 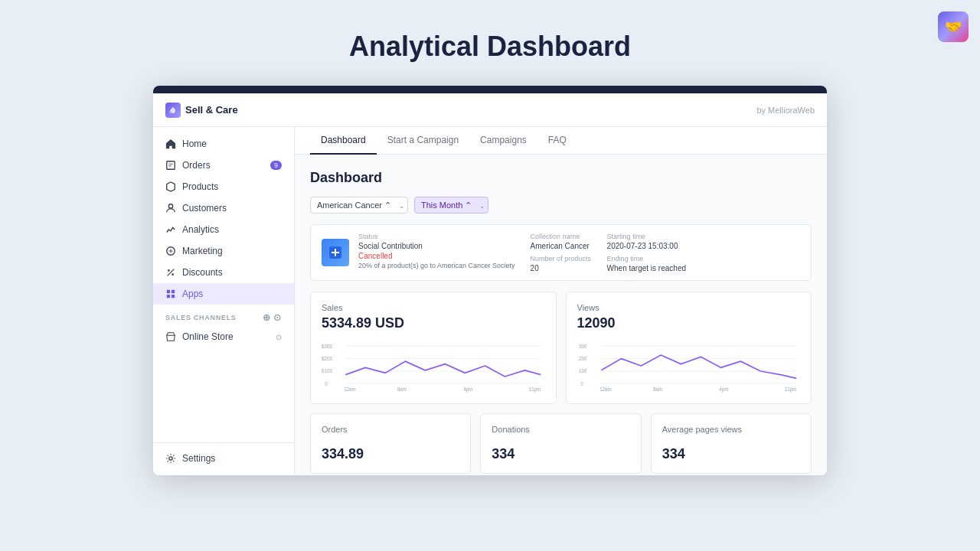 I want to click on small-stats-grid: Orders 334.89 Donations 334 Average page…, so click(x=560, y=444).